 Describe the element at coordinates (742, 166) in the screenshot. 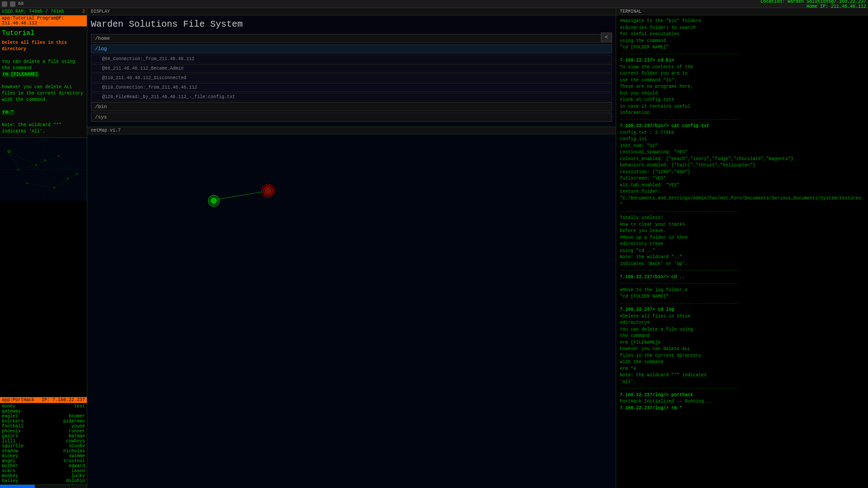

I see `terminal-line: behaviors_enabled: {"twirl","thrust","he…` at that location.